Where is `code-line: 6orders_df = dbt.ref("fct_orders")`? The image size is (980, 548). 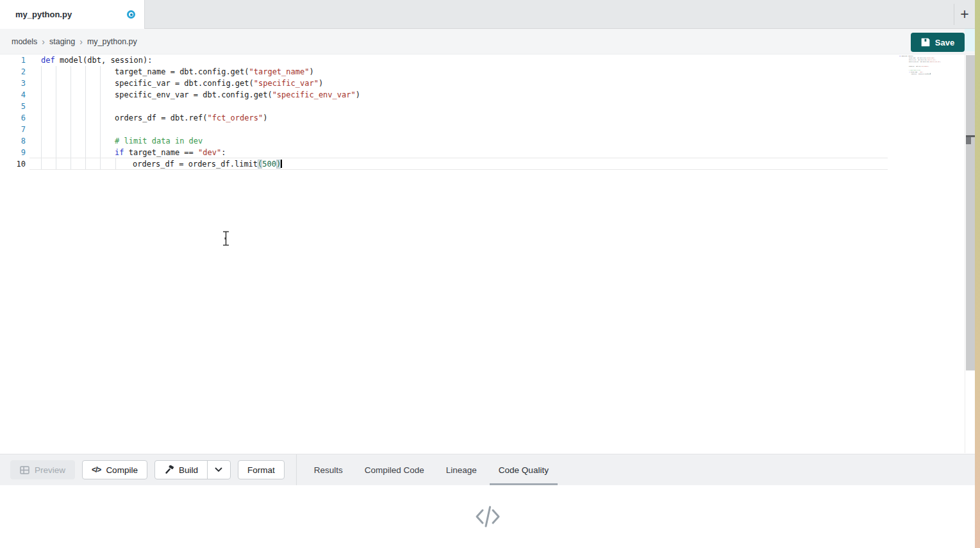
code-line: 6orders_df = dbt.ref("fct_orders") is located at coordinates (482, 118).